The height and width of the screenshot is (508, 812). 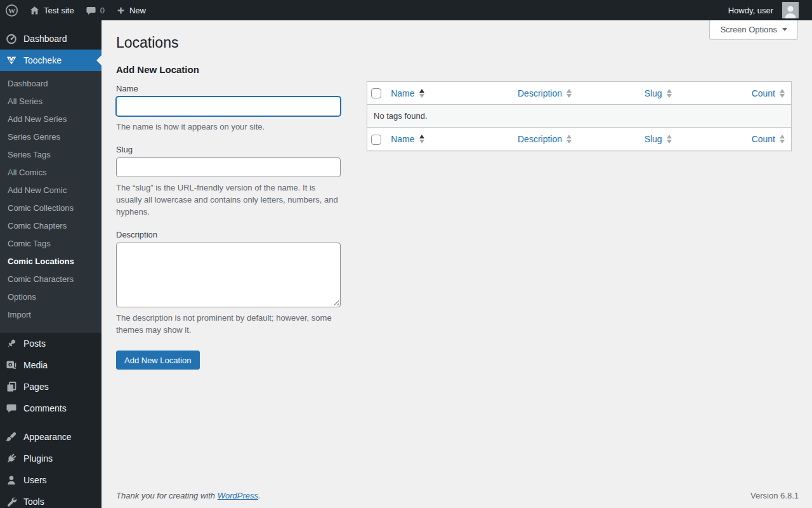 What do you see at coordinates (51, 84) in the screenshot?
I see `submenu-item-dashboard: Dashboard` at bounding box center [51, 84].